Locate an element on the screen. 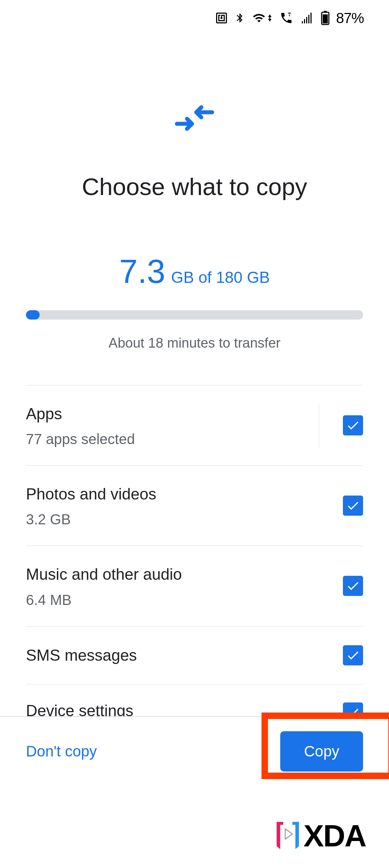 The image size is (389, 868). copy-button: Copy is located at coordinates (322, 751).